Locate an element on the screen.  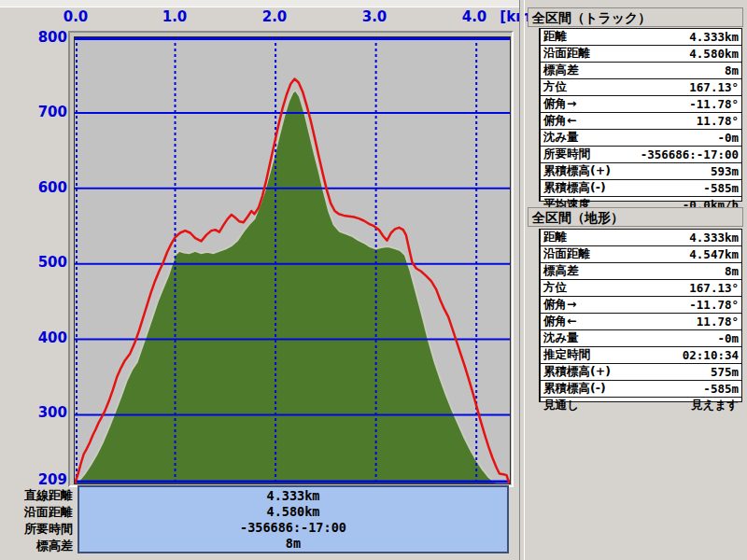
y-tick-label: 300 is located at coordinates (35, 413).